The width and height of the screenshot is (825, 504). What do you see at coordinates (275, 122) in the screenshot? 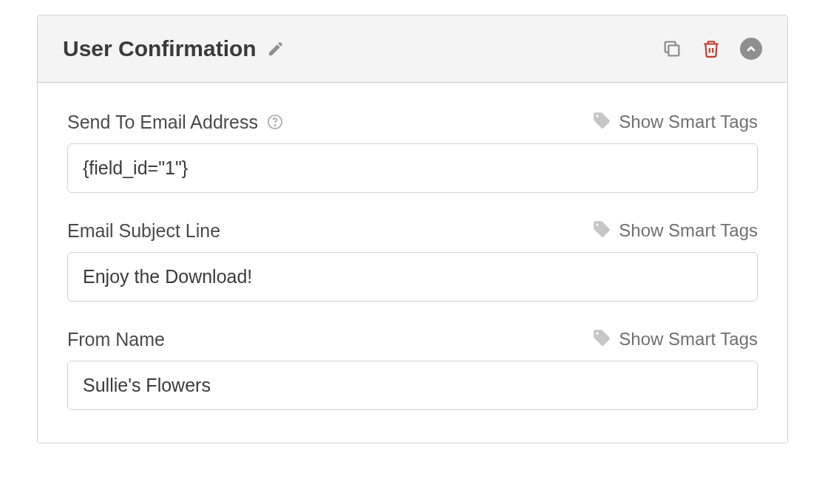
I see `help-icon` at bounding box center [275, 122].